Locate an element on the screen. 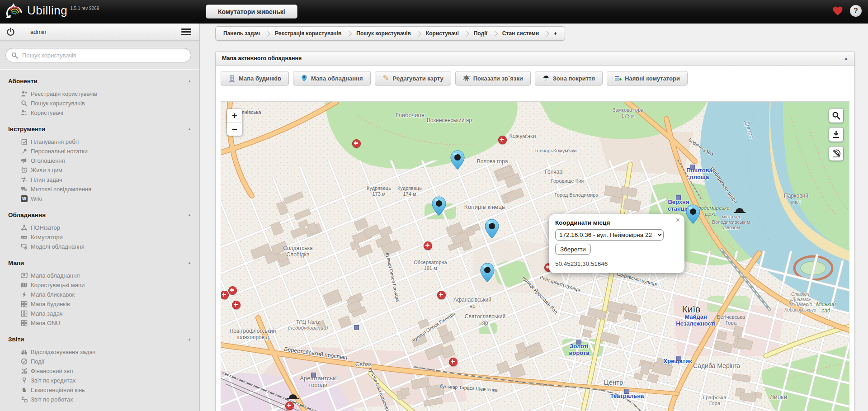 The image size is (868, 411). sidebar-item: Планування робіт is located at coordinates (99, 142).